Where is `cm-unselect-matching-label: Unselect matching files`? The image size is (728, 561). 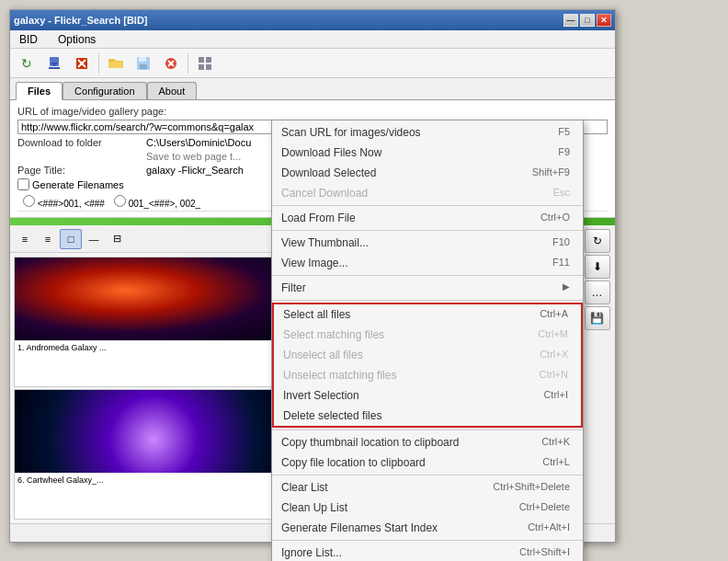
cm-unselect-matching-label: Unselect matching files is located at coordinates (340, 375).